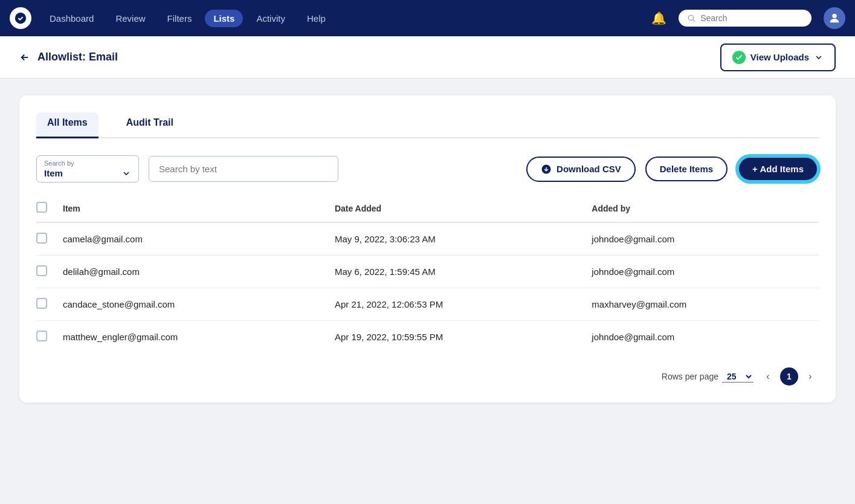  Describe the element at coordinates (546, 169) in the screenshot. I see `download-icon` at that location.